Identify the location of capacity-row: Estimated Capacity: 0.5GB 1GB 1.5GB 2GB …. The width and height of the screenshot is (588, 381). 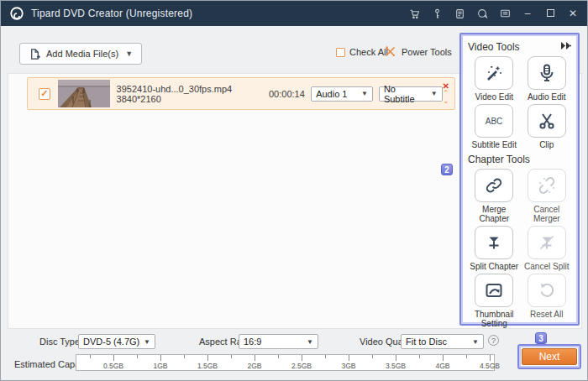
(294, 363).